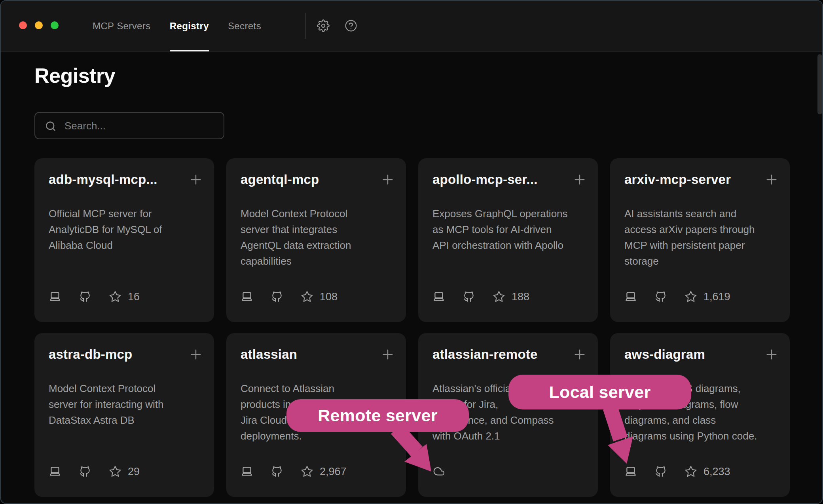  I want to click on star-count: 2,967, so click(333, 472).